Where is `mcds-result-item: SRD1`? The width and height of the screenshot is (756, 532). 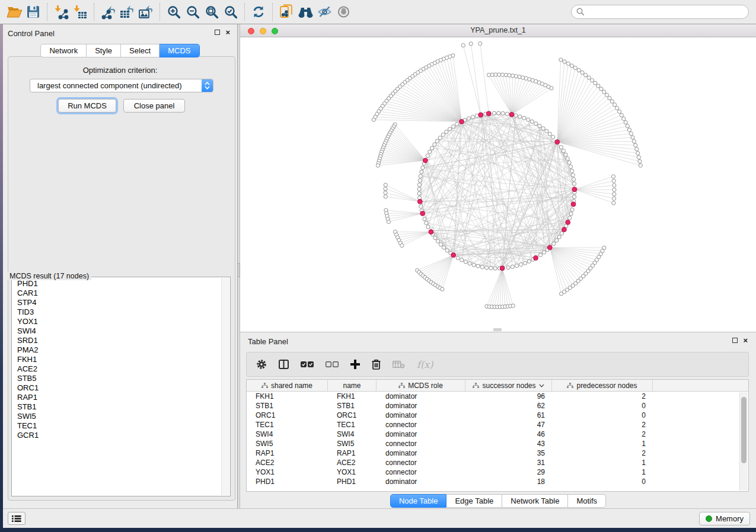
mcds-result-item: SRD1 is located at coordinates (117, 341).